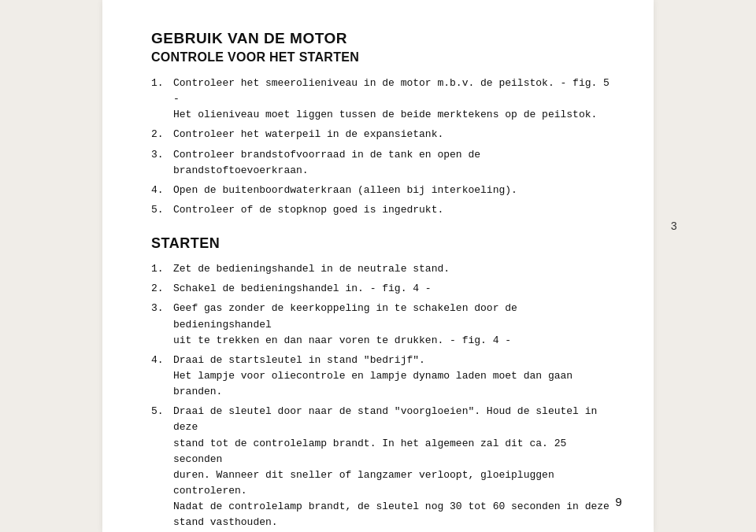 The image size is (756, 532). I want to click on item-line: Zet de bedieningshandel in de neutrale s…, so click(393, 269).